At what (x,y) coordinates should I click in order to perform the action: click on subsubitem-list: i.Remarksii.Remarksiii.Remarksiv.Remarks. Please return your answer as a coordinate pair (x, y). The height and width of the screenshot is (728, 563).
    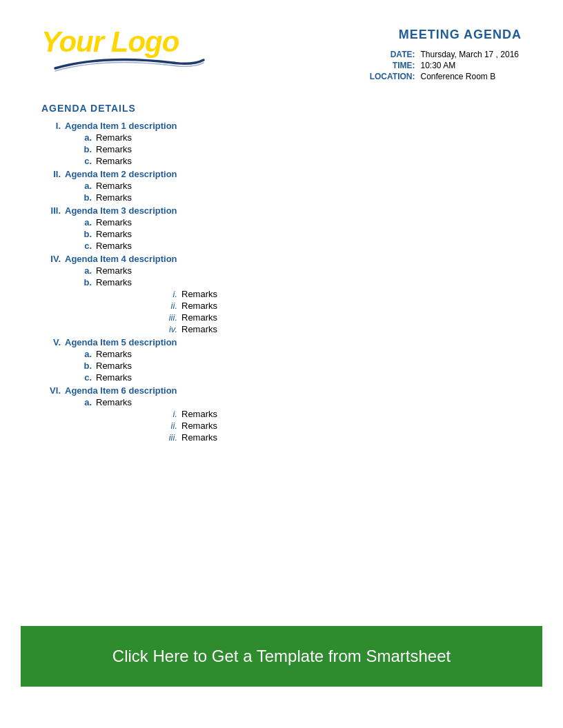
    Looking at the image, I should click on (301, 312).